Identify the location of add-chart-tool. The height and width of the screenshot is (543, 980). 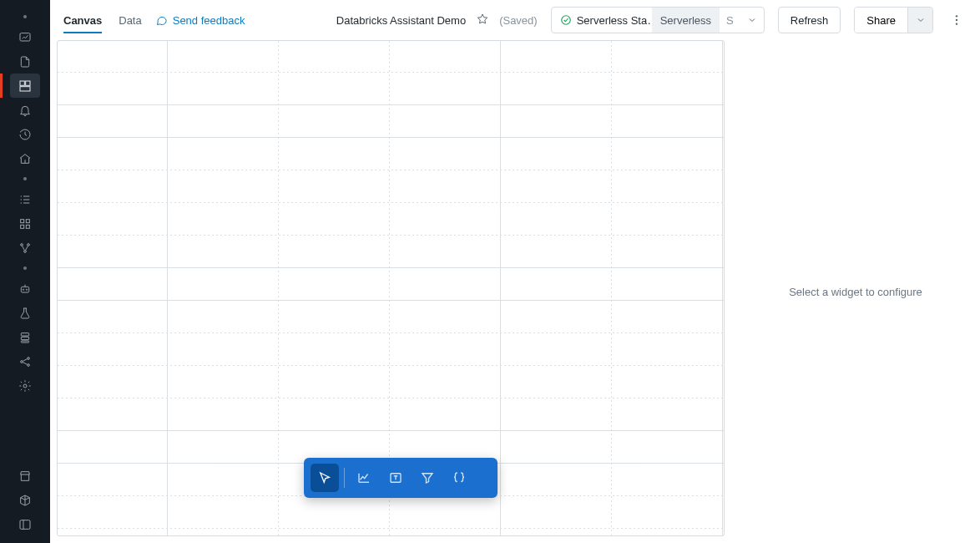
(364, 478).